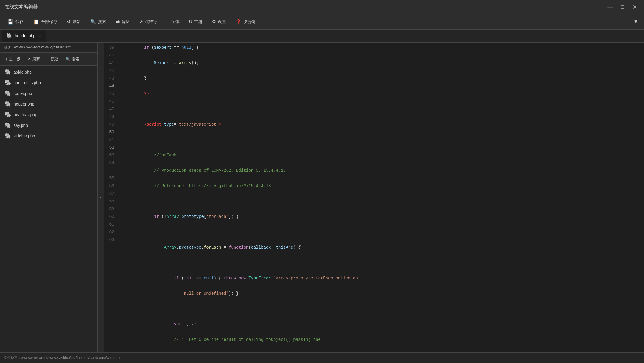  Describe the element at coordinates (49, 104) in the screenshot. I see `list-item: 🐘 header.php` at that location.